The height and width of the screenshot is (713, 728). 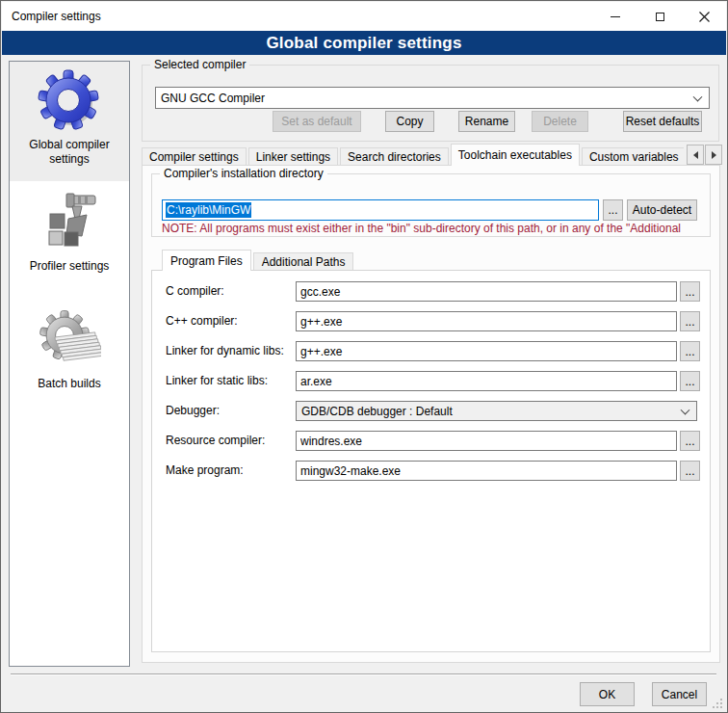 What do you see at coordinates (431, 351) in the screenshot?
I see `form-row: Linker for dynamic libs: ...` at bounding box center [431, 351].